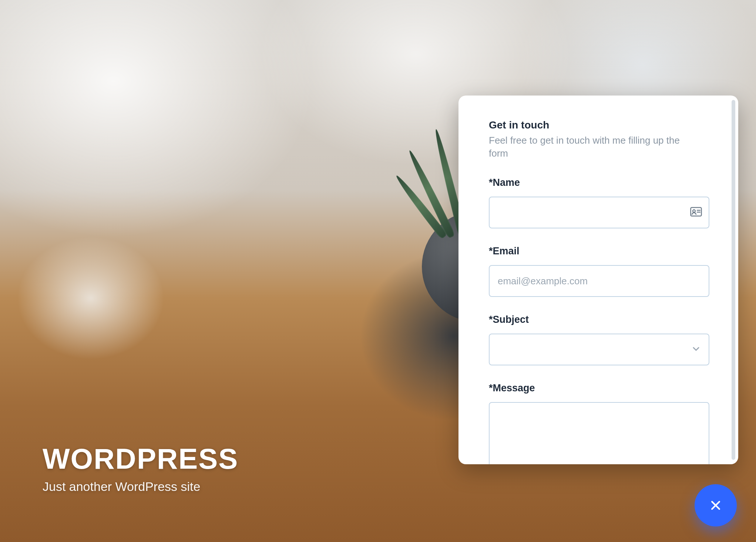 This screenshot has width=756, height=542. Describe the element at coordinates (599, 433) in the screenshot. I see `message-textarea` at that location.